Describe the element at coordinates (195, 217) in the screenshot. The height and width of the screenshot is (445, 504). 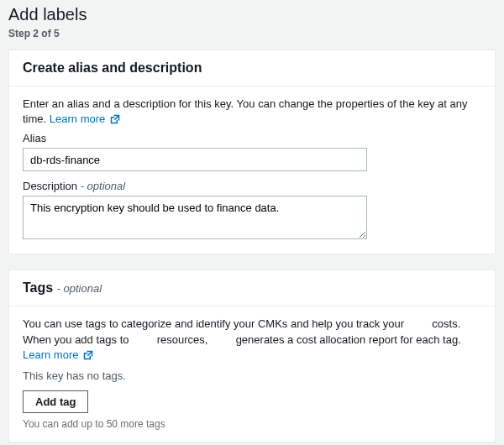
I see `description-input` at that location.